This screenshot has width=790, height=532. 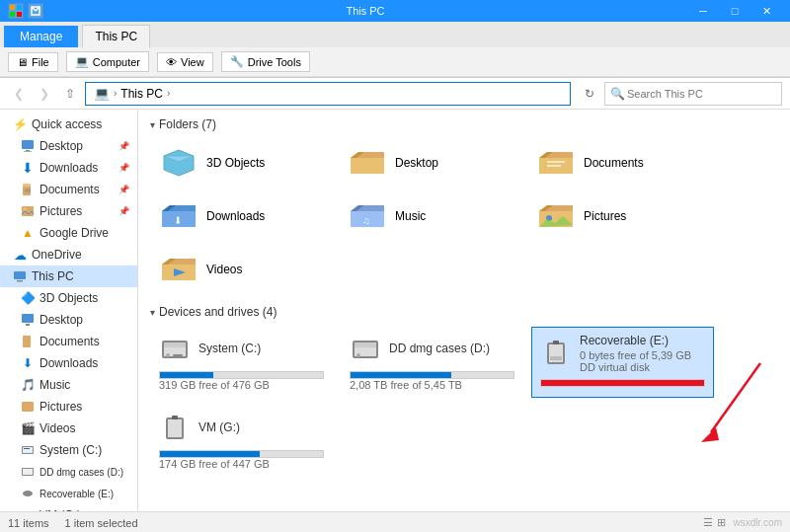 I want to click on folder-icon-desktop, so click(x=367, y=163).